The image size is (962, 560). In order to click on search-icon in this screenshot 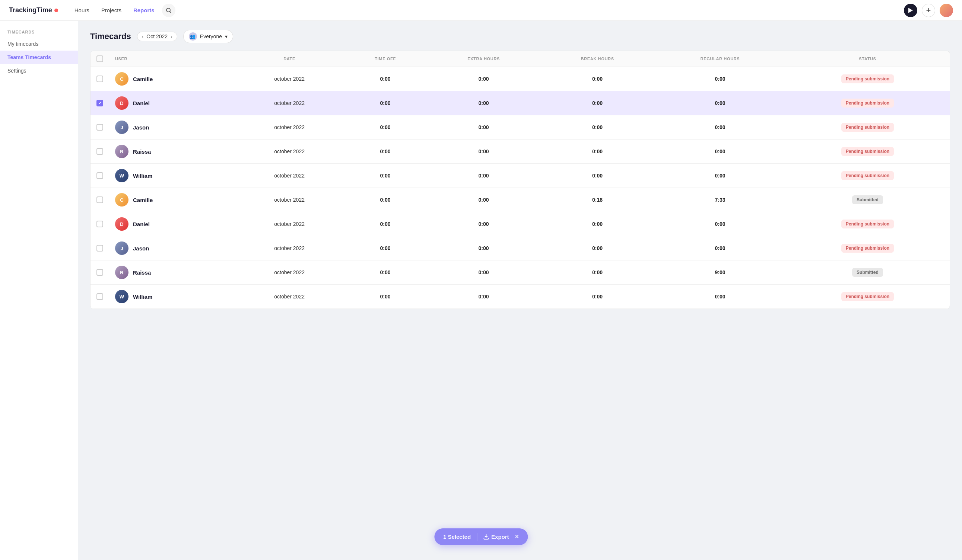, I will do `click(169, 11)`.